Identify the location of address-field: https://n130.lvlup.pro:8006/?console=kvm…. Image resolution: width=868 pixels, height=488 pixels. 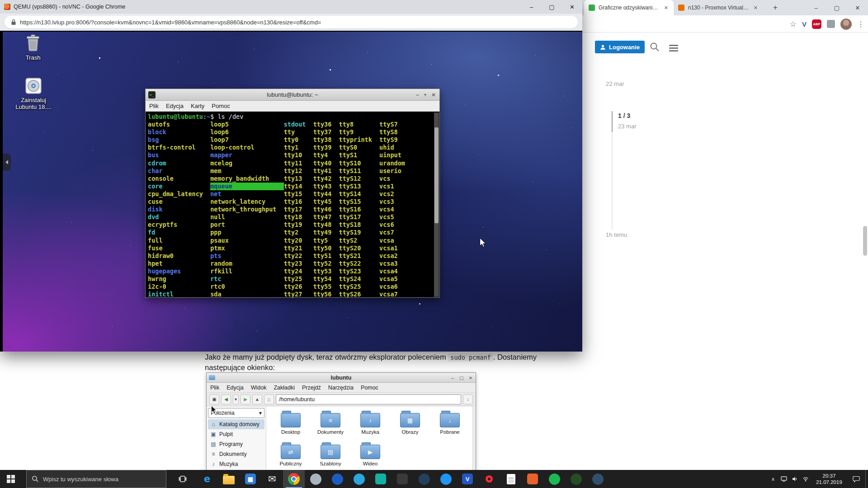
(291, 22).